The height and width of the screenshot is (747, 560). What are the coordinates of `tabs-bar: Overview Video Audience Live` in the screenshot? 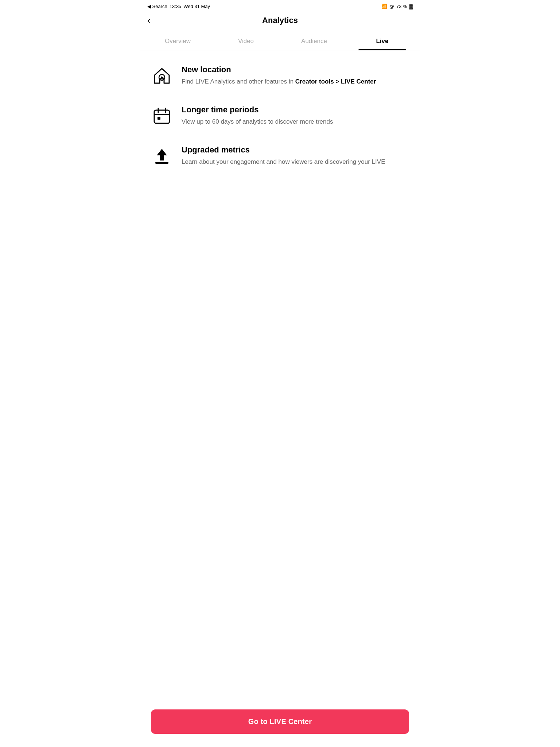 It's located at (280, 42).